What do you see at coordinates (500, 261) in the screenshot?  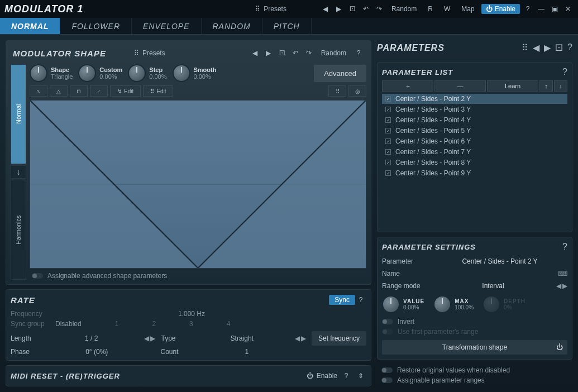 I see `parameter-field: Center / Sides - Point 2 Y` at bounding box center [500, 261].